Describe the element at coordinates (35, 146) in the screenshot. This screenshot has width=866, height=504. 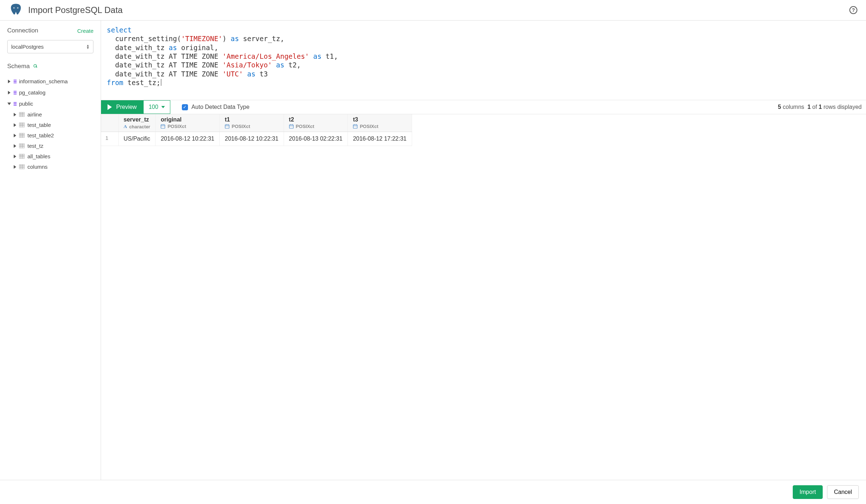
I see `table-item-label: test_tz` at that location.